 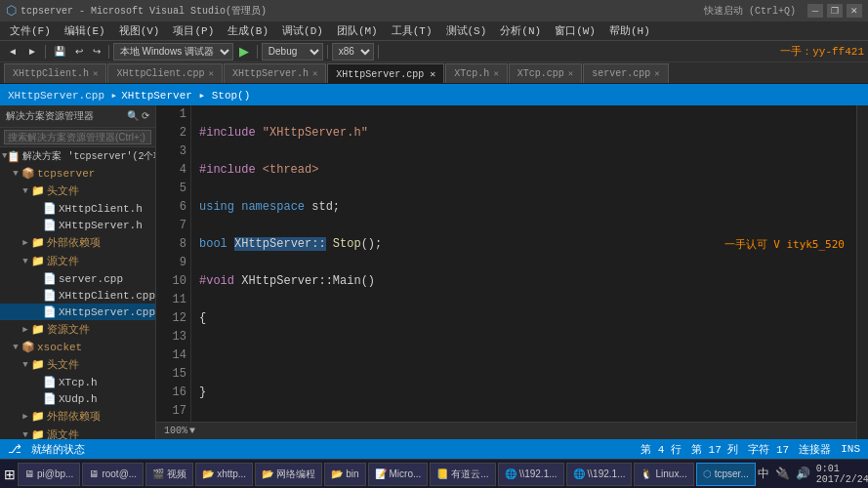 I want to click on tab-xhttpserver-cpp: XHttpServer.cpp ✕, so click(x=386, y=73).